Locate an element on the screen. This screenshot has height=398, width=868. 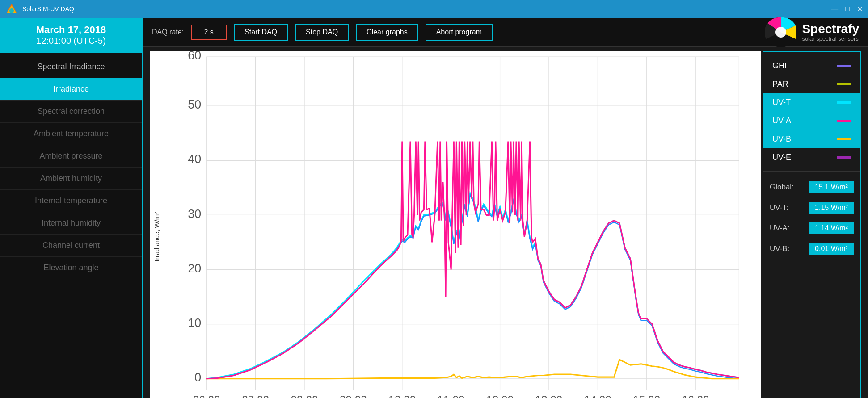
svg-text: 16:00 is located at coordinates (695, 396).